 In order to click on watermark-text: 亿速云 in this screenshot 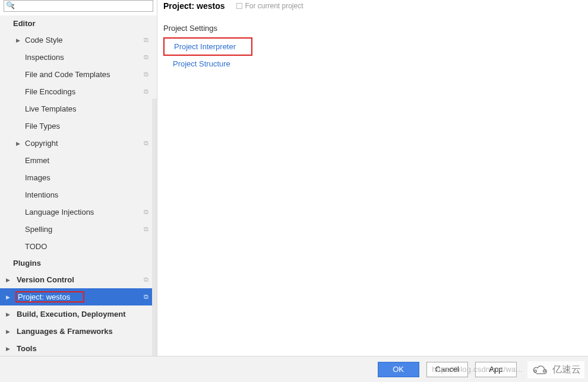, I will do `click(567, 370)`.